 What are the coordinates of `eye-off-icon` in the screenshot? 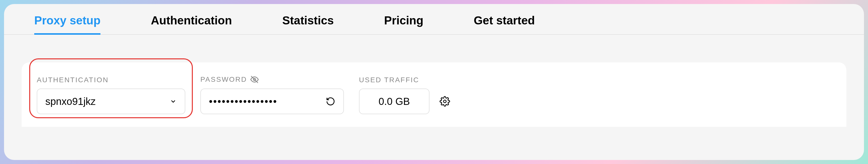 It's located at (255, 79).